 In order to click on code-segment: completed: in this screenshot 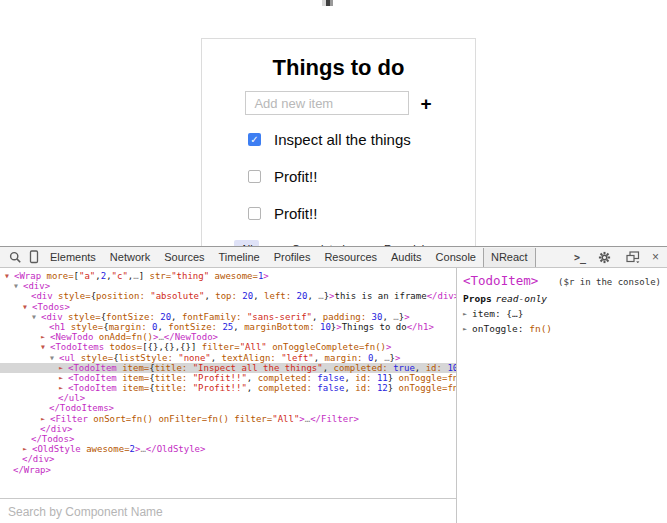, I will do `click(288, 388)`.